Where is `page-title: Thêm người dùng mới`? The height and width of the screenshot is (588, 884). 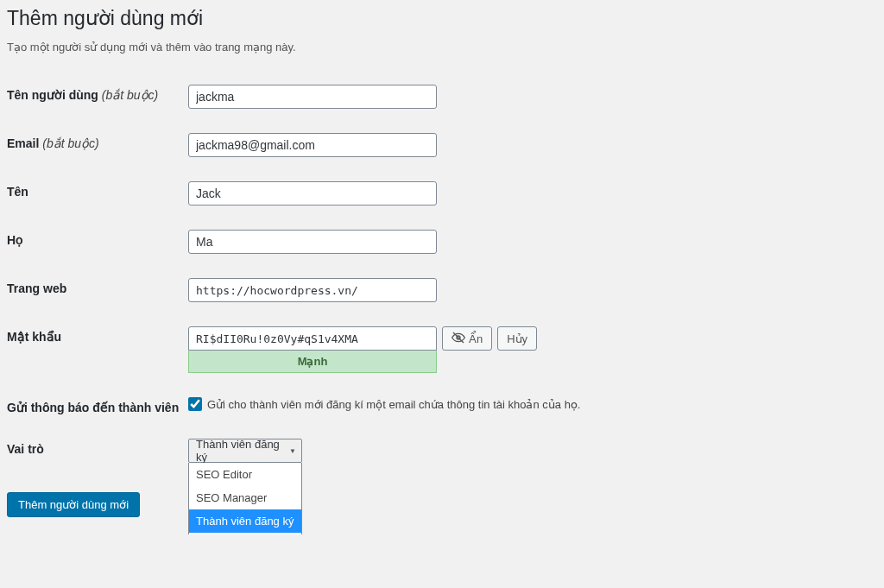
page-title: Thêm người dùng mới is located at coordinates (442, 19).